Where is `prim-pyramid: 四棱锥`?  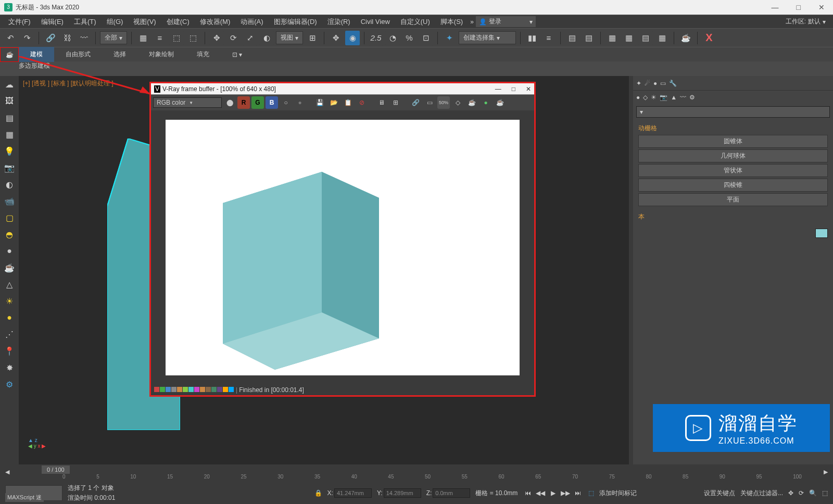
prim-pyramid: 四棱锥 is located at coordinates (733, 185).